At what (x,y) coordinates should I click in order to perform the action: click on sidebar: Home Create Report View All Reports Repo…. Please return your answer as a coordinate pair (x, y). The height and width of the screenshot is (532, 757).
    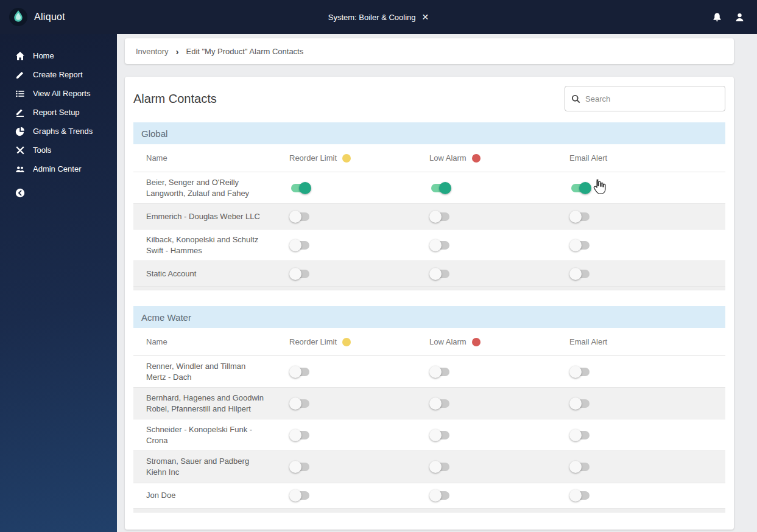
    Looking at the image, I should click on (58, 283).